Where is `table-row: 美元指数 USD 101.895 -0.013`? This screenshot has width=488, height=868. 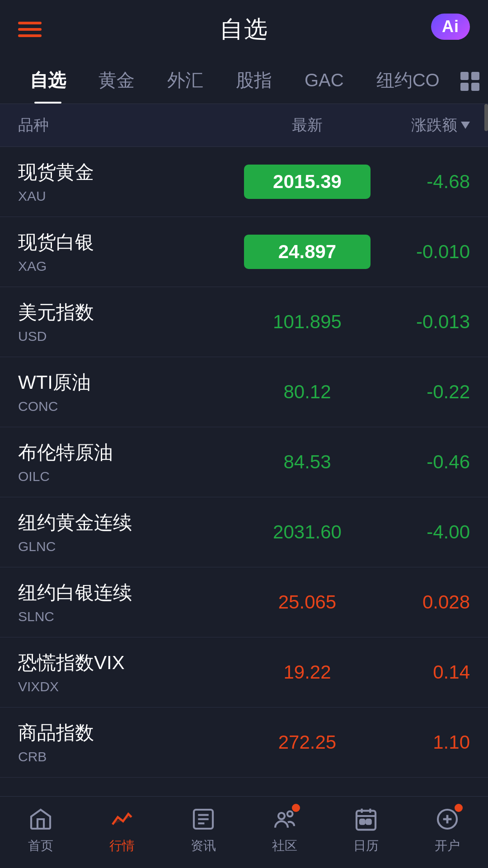
table-row: 美元指数 USD 101.895 -0.013 is located at coordinates (244, 322).